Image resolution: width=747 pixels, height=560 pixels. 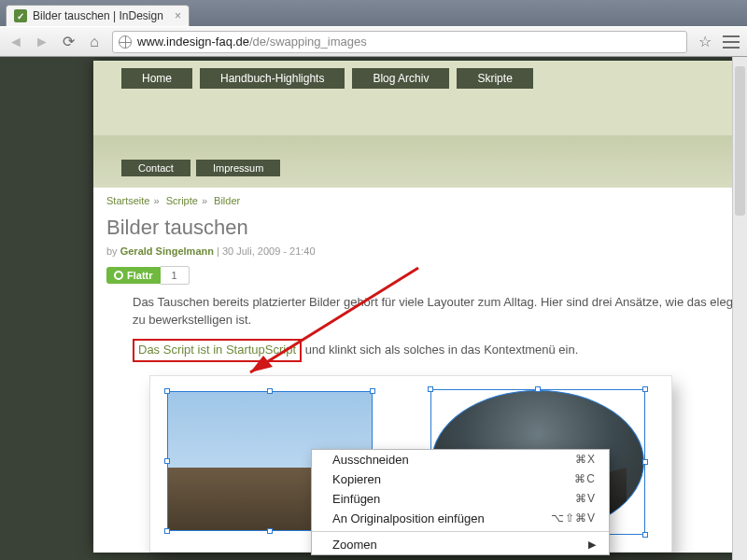 I want to click on ctx-paste-original: An Originalposition einfügen ⌥⇧⌘V, so click(x=460, y=519).